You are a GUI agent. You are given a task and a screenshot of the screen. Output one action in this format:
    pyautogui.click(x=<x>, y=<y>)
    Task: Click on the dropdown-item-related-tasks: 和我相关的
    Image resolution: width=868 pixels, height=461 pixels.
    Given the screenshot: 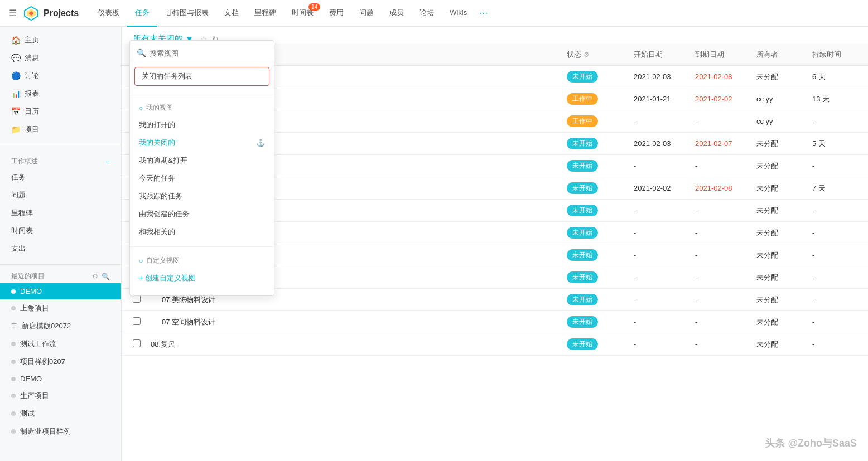 What is the action you would take?
    pyautogui.click(x=202, y=232)
    